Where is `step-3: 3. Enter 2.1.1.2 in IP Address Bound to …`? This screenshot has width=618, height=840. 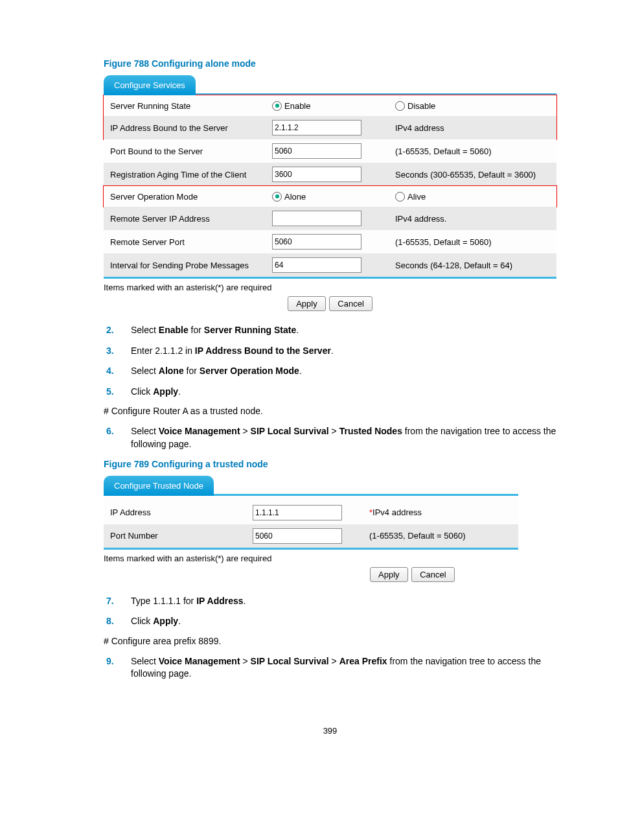 step-3: 3. Enter 2.1.1.2 in IP Address Bound to … is located at coordinates (341, 351).